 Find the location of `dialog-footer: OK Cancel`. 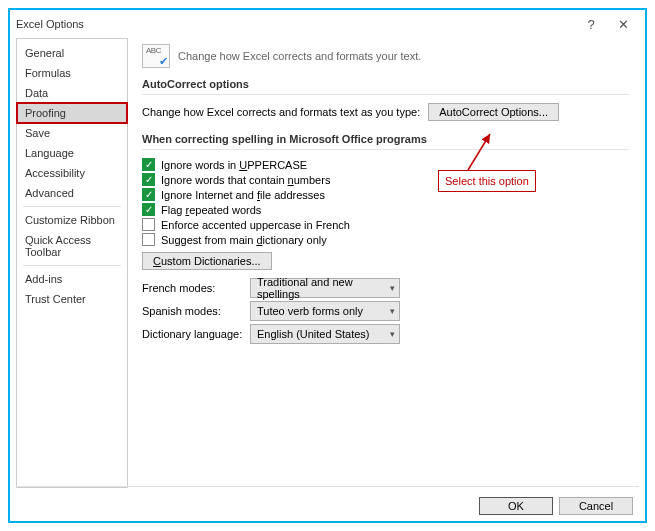

dialog-footer: OK Cancel is located at coordinates (556, 506).